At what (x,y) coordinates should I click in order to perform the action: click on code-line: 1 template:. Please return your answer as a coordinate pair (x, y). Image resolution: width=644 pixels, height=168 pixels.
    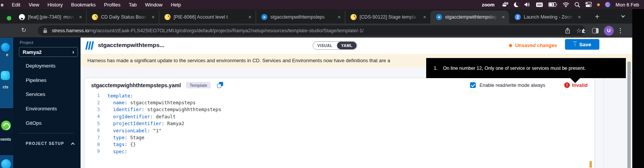
    Looking at the image, I should click on (340, 96).